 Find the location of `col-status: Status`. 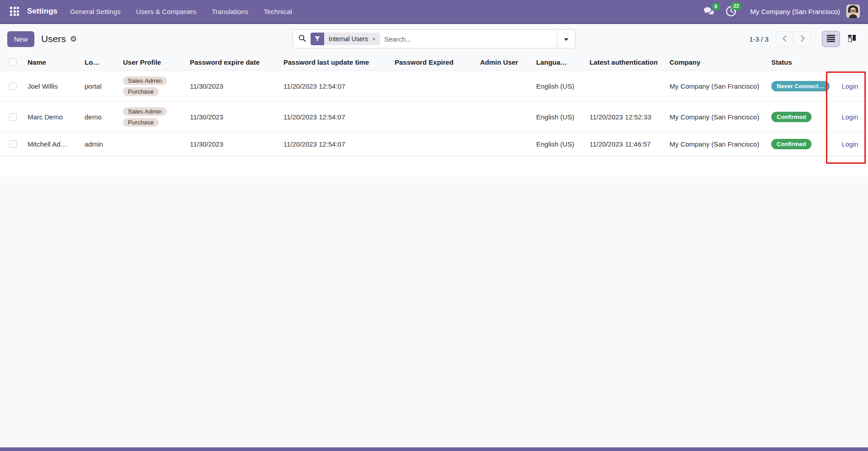

col-status: Status is located at coordinates (800, 62).